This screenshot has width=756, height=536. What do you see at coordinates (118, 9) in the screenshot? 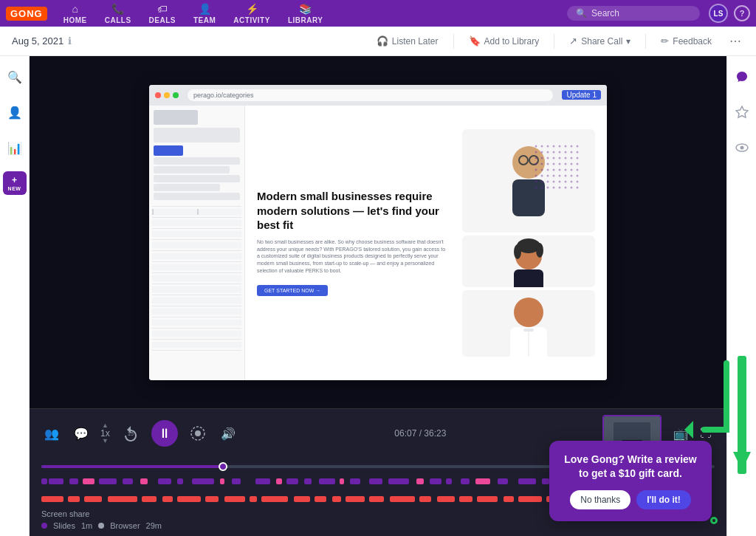
I see `calls-icon: 📞` at bounding box center [118, 9].